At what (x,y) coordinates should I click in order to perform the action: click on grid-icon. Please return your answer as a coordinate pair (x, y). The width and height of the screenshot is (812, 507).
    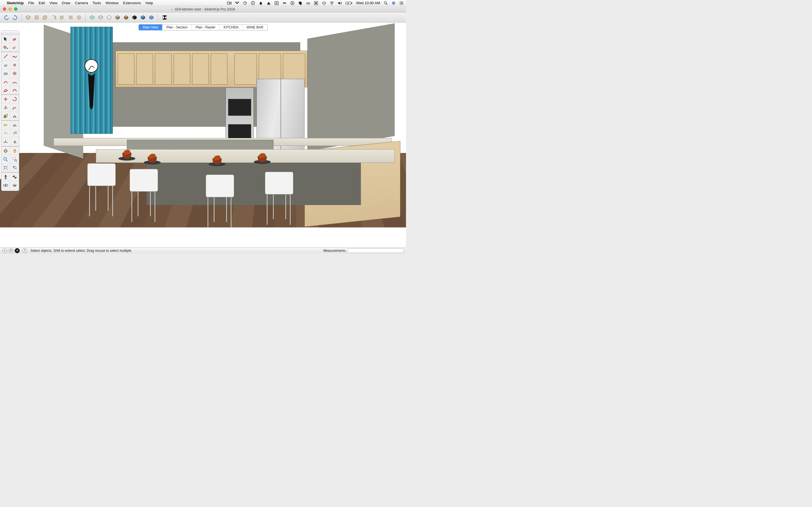
    Looking at the image, I should click on (276, 3).